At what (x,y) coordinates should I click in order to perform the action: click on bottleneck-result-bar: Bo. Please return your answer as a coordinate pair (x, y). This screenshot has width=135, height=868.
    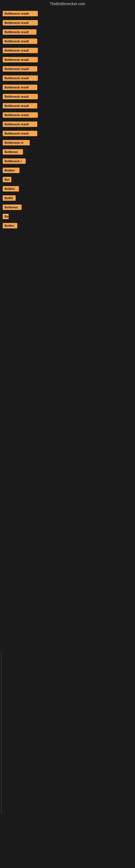
    Looking at the image, I should click on (6, 216).